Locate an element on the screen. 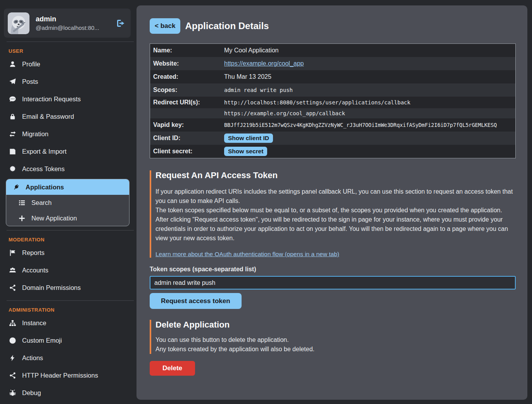 The height and width of the screenshot is (404, 532). sidebar-item-migration: Migration is located at coordinates (67, 134).